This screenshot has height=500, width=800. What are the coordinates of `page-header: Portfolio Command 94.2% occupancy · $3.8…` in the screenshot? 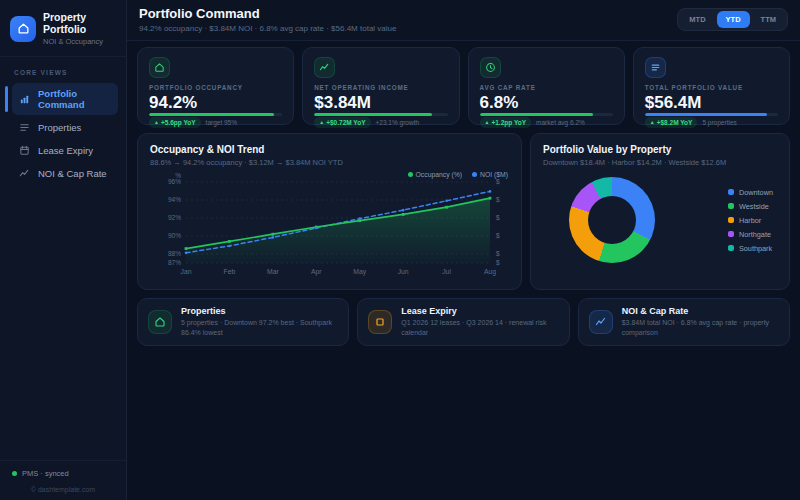 It's located at (464, 20).